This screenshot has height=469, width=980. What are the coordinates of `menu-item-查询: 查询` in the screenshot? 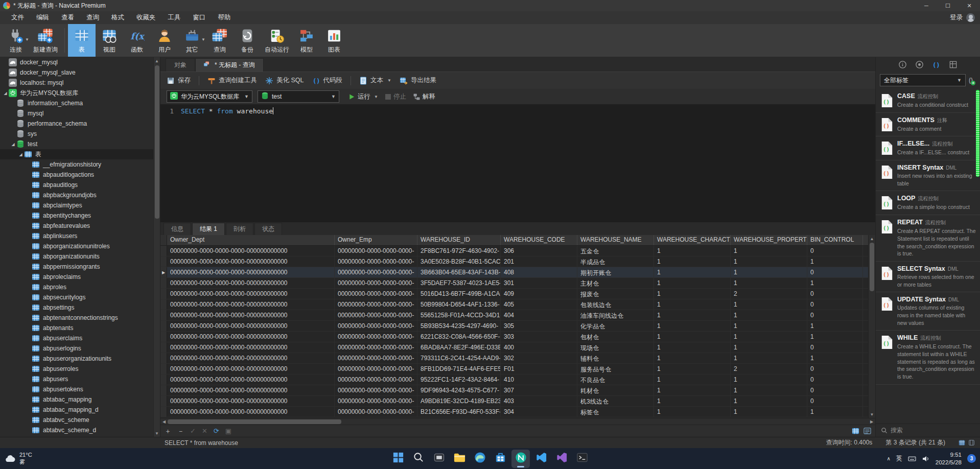 It's located at (93, 17).